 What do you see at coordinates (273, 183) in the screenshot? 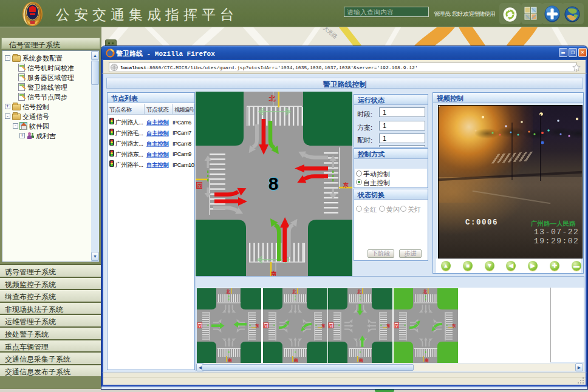
I see `svg-text: 8` at bounding box center [273, 183].